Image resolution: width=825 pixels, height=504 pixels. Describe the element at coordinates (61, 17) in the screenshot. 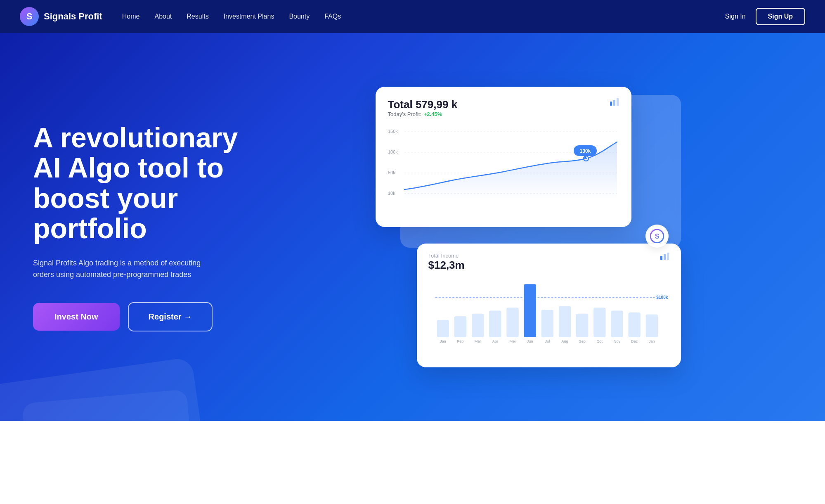

I see `logo: S Signals Profit` at that location.